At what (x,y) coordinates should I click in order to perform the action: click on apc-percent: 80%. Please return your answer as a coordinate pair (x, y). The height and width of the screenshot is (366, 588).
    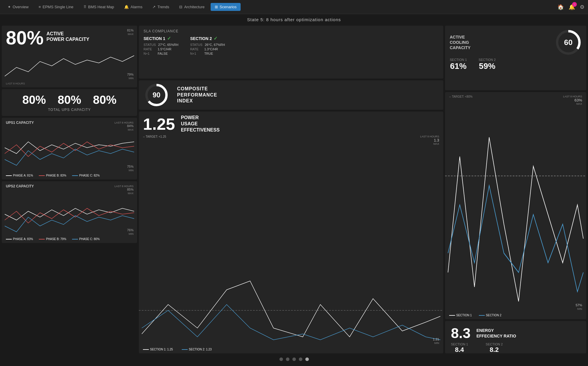
    Looking at the image, I should click on (25, 38).